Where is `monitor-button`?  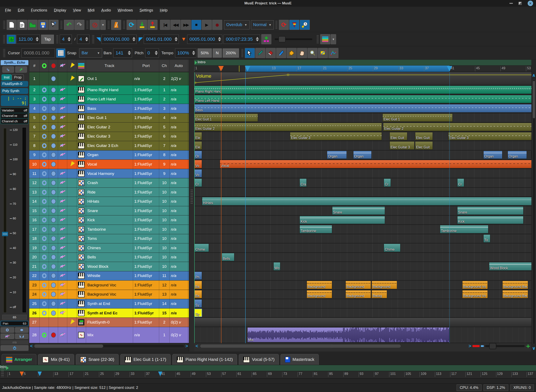
monitor-button is located at coordinates (22, 330).